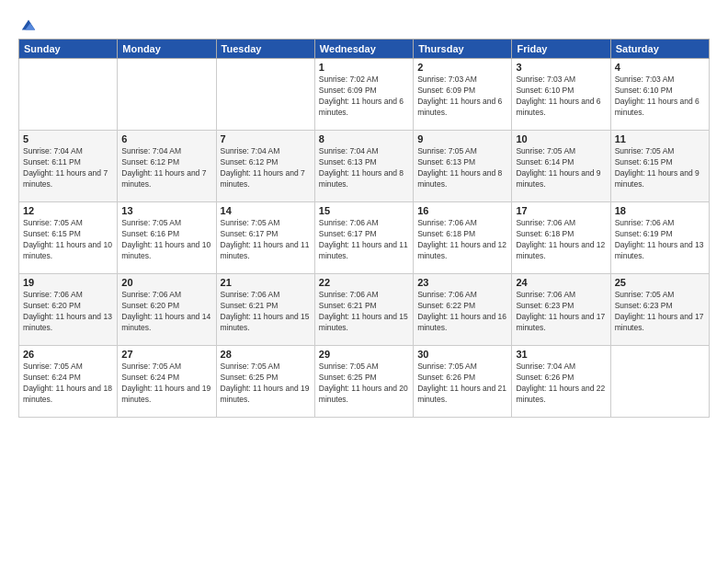  Describe the element at coordinates (266, 240) in the screenshot. I see `day-info: Sunrise: 7:05 AM Sunset: 6:17 PM Dayligh…` at that location.